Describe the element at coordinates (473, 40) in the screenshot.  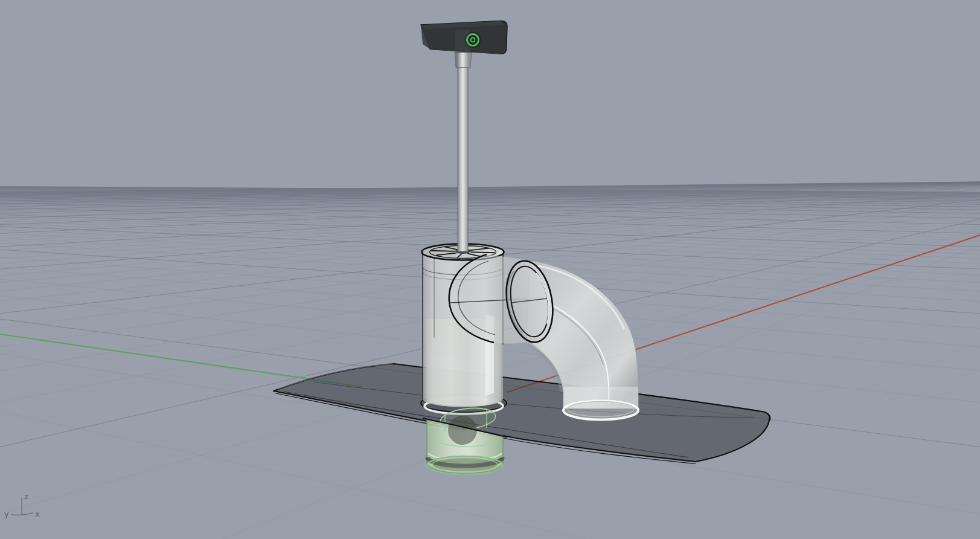
I see `handle-knob` at that location.